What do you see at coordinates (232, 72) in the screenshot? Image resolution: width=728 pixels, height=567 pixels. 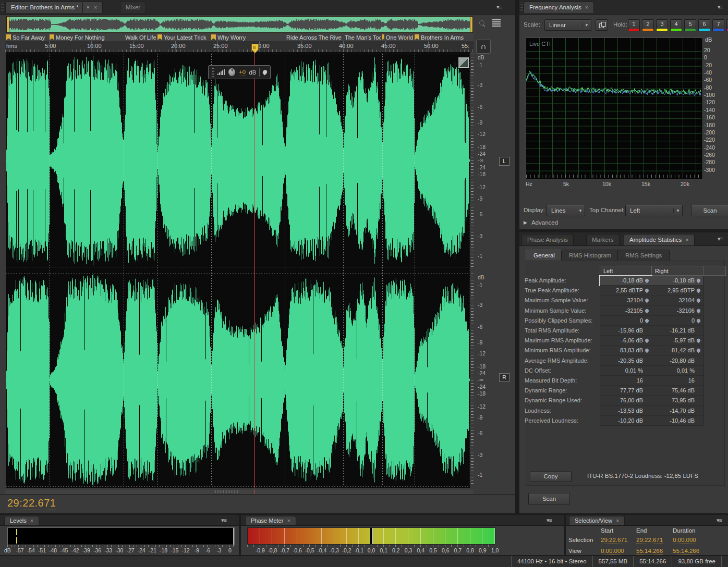 I see `gain-knob` at bounding box center [232, 72].